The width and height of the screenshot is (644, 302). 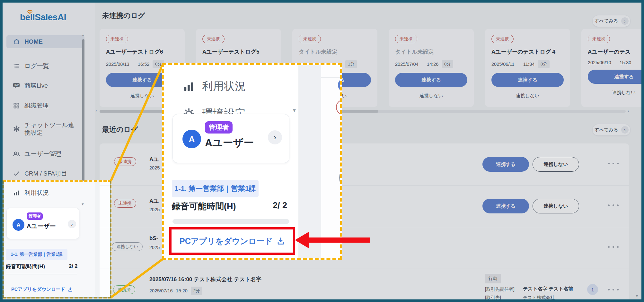 What do you see at coordinates (124, 16) in the screenshot?
I see `section-title-unlinked: 未連携のログ` at bounding box center [124, 16].